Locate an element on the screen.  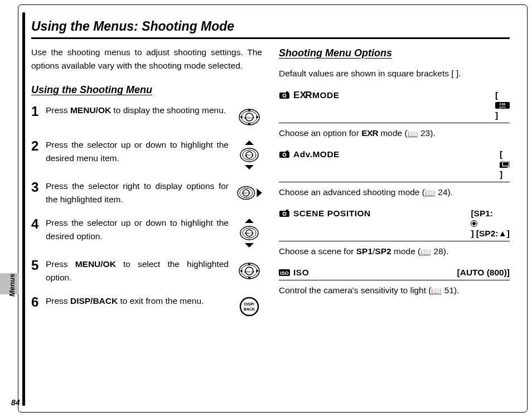
step-number: 3 is located at coordinates (36, 187).